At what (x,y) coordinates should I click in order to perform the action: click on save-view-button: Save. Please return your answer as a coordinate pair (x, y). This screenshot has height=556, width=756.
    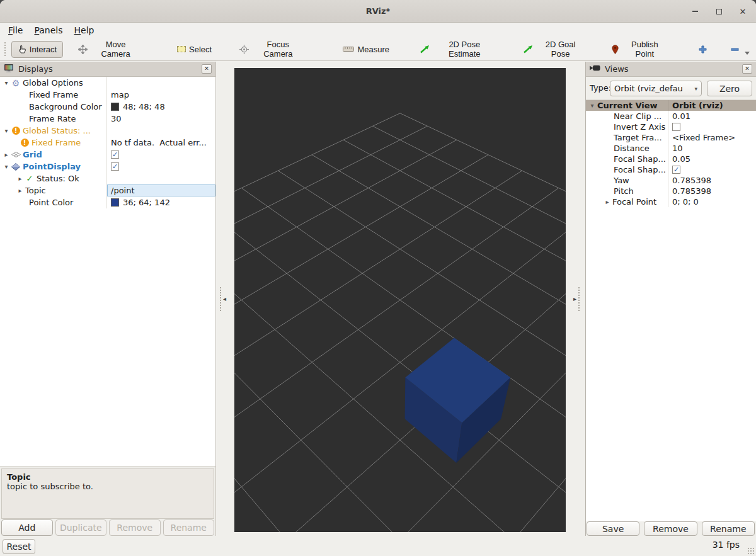
    Looking at the image, I should click on (613, 529).